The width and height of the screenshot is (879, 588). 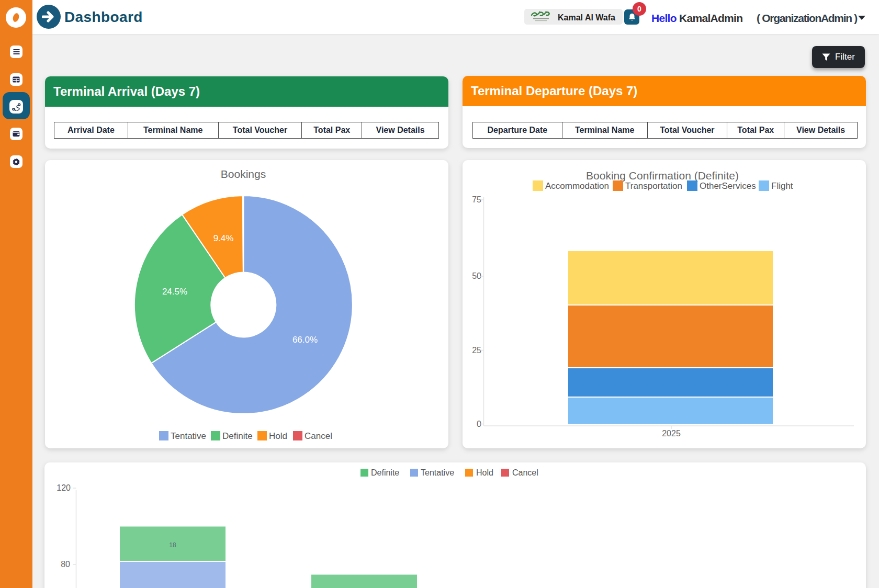 What do you see at coordinates (173, 545) in the screenshot?
I see `svg-text: 18` at bounding box center [173, 545].